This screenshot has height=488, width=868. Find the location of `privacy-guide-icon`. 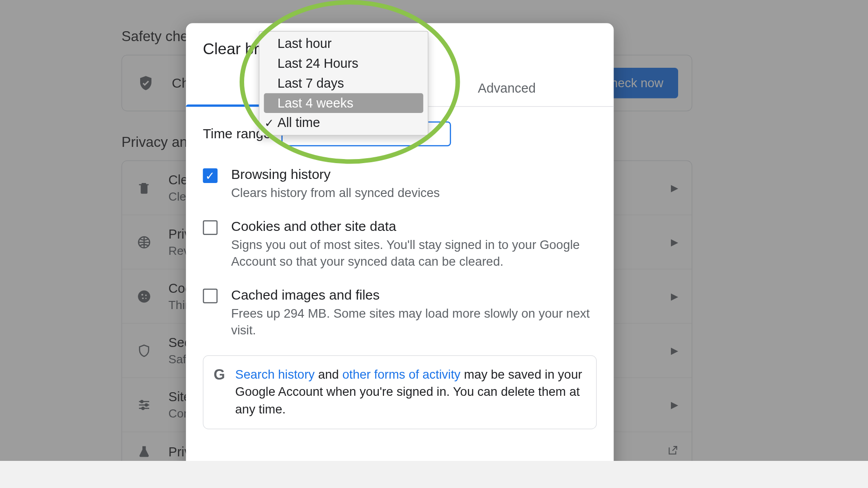

privacy-guide-icon is located at coordinates (144, 242).